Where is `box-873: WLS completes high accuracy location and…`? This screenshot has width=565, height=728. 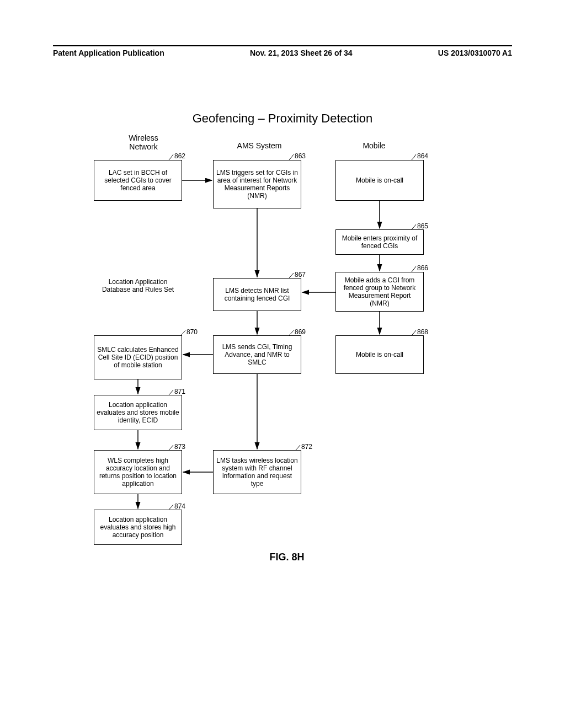
box-873: WLS completes high accuracy location and… is located at coordinates (138, 472).